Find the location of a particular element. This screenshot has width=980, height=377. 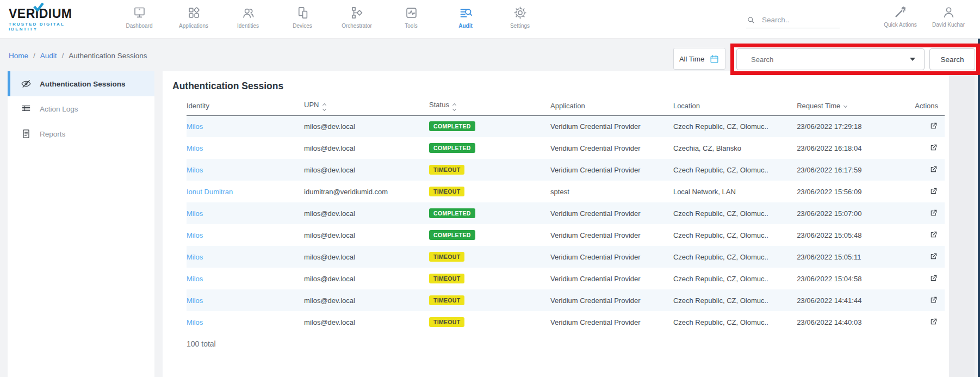

breadcrumb: Home / Audit / Authentication Sessions is located at coordinates (78, 55).